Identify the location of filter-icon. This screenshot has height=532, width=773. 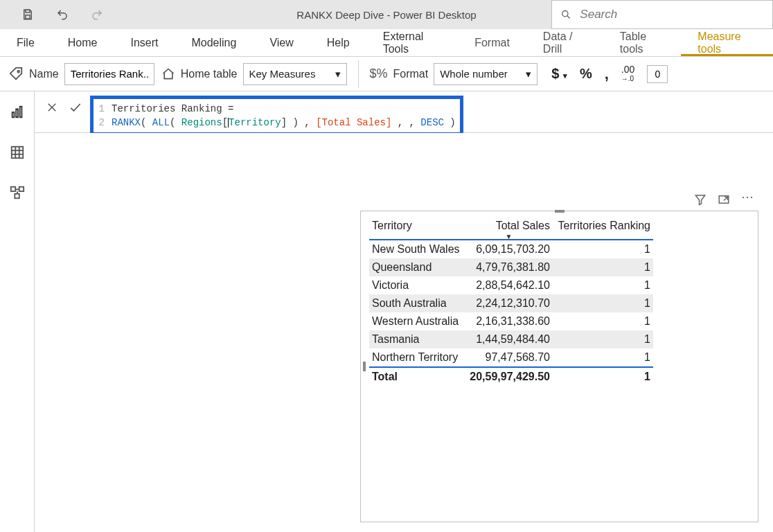
(700, 200).